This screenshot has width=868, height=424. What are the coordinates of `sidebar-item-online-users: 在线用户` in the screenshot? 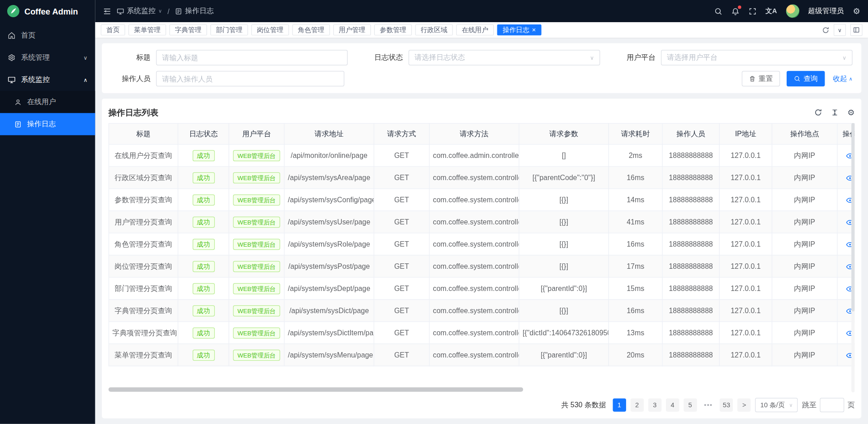 It's located at (48, 102).